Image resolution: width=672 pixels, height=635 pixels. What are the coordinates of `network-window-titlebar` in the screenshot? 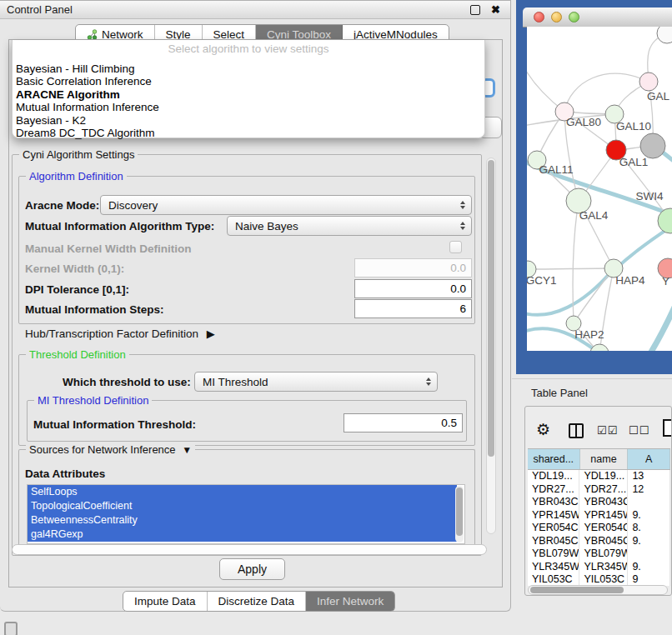 It's located at (597, 18).